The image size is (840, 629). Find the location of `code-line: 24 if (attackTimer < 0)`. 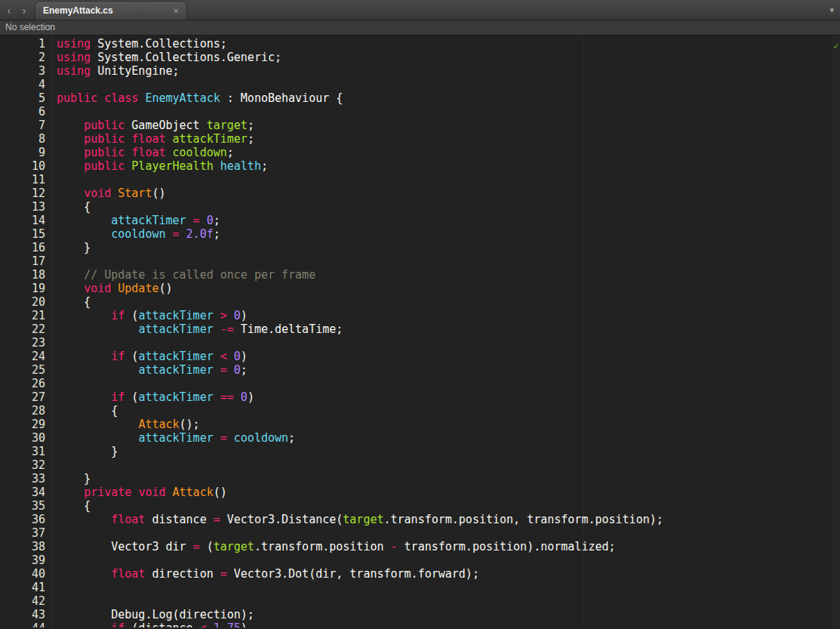

code-line: 24 if (attackTimer < 0) is located at coordinates (420, 356).